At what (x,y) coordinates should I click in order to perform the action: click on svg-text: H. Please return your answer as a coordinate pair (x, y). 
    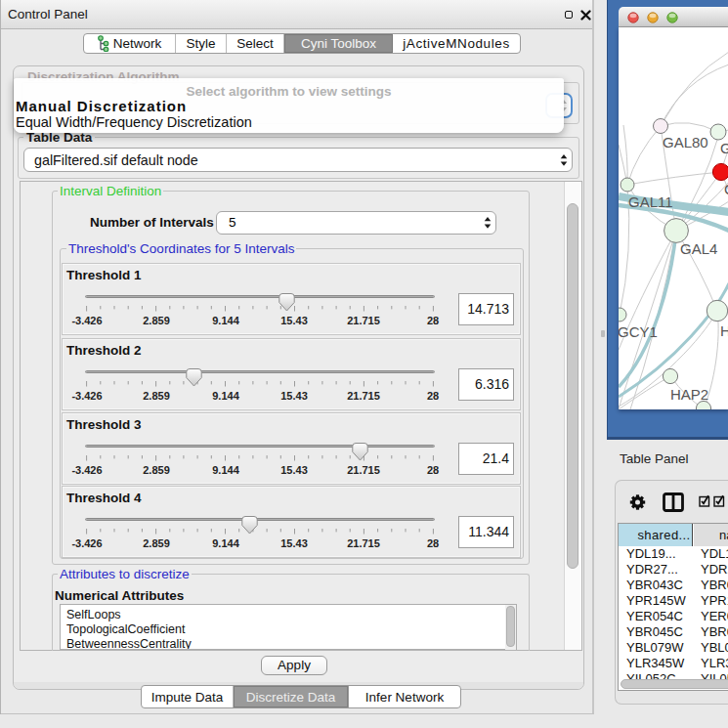
    Looking at the image, I should click on (724, 330).